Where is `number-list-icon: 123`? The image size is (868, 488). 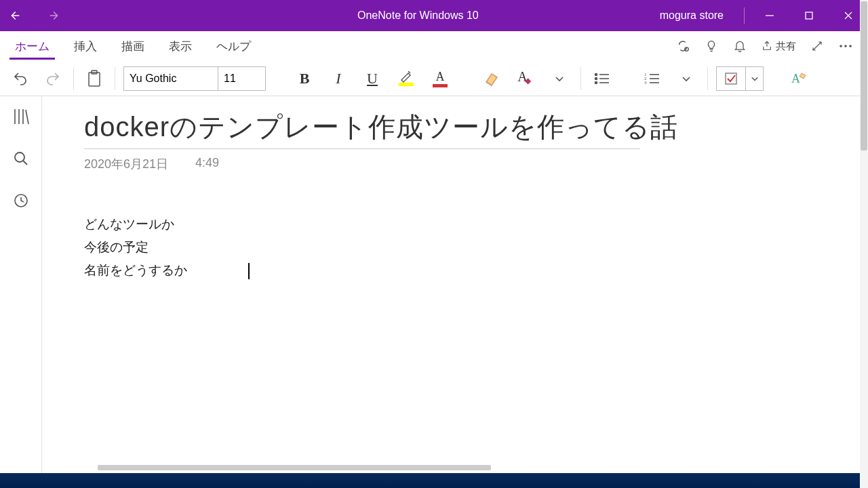
number-list-icon: 123 is located at coordinates (652, 79).